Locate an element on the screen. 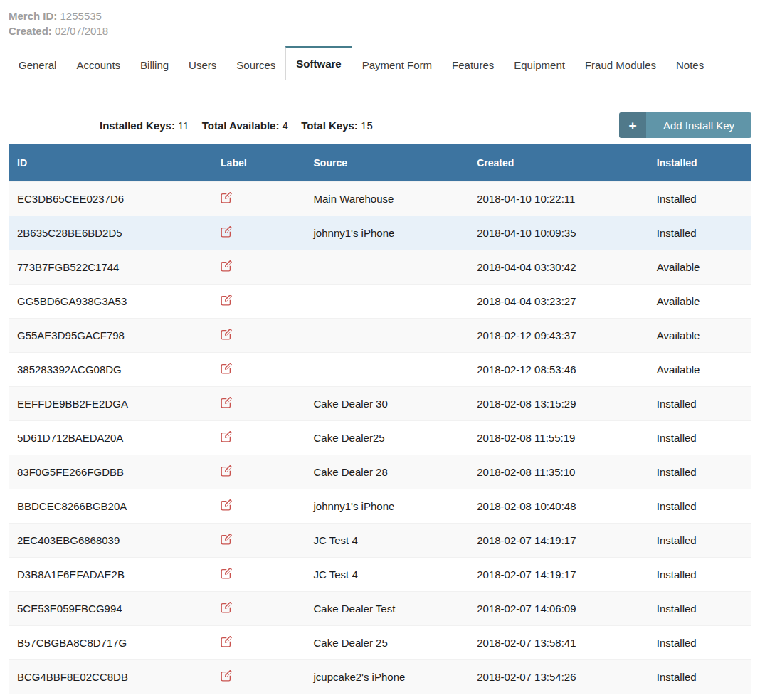 The height and width of the screenshot is (700, 760). cell-created: 2018-04-04 03:30:42 is located at coordinates (558, 267).